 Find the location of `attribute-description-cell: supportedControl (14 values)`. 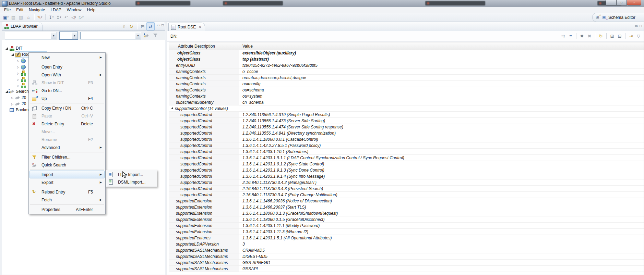

attribute-description-cell: supportedControl (14 values) is located at coordinates (204, 108).